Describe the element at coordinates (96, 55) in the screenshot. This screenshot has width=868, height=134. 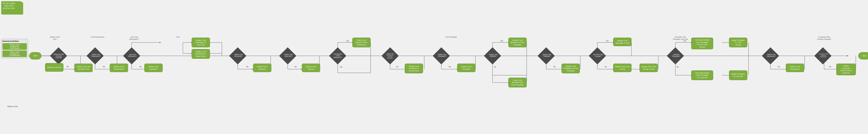
I see `decision-define-cost-params-label: Define CostParameters?` at that location.